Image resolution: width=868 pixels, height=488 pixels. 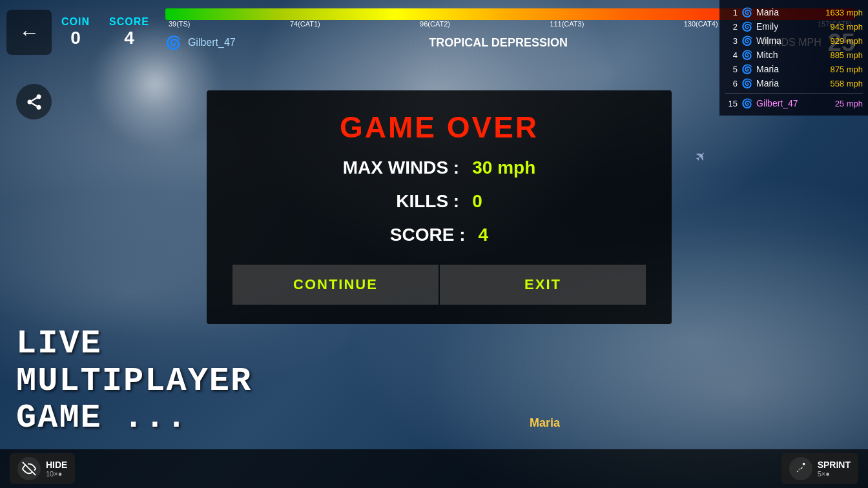 What do you see at coordinates (129, 32) in the screenshot?
I see `score-block: SCORE 4` at bounding box center [129, 32].